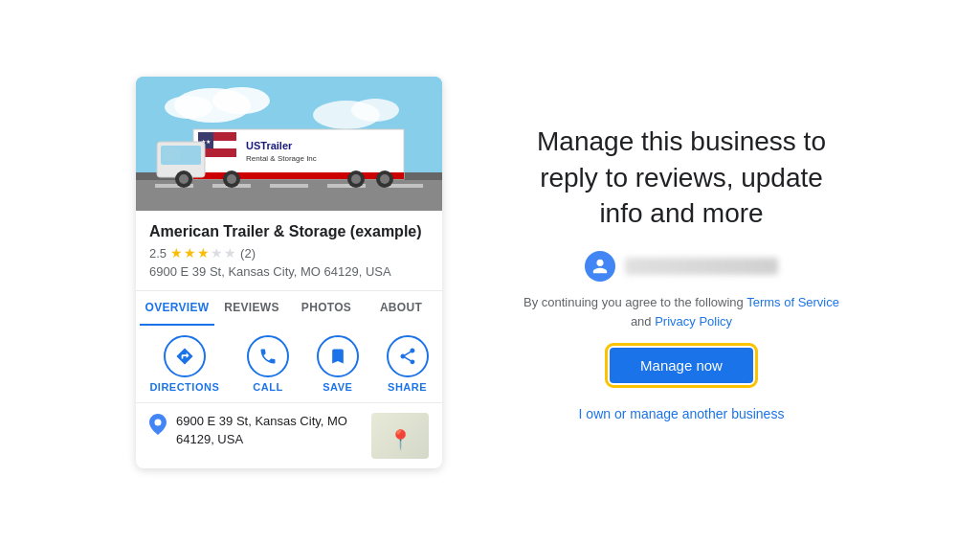 The height and width of the screenshot is (545, 980). I want to click on business-name: American Trailer & Storage (example), so click(289, 232).